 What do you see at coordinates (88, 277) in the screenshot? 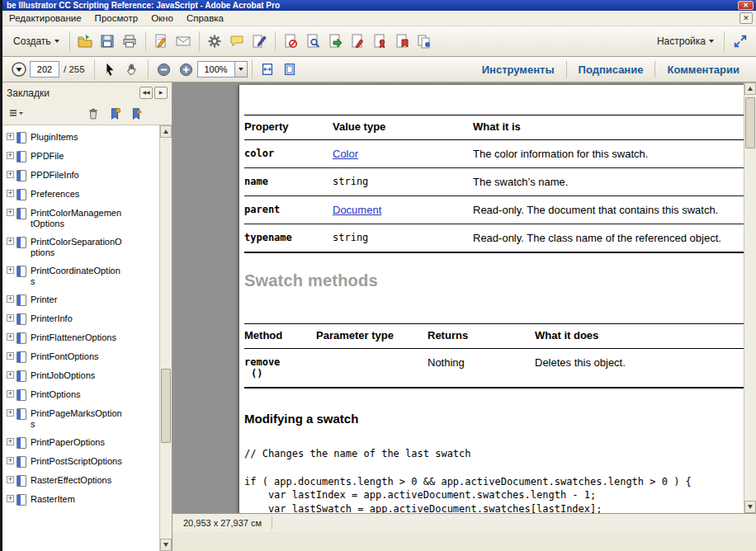
I see `bookmark-item: PrintCoordinateOptions` at bounding box center [88, 277].